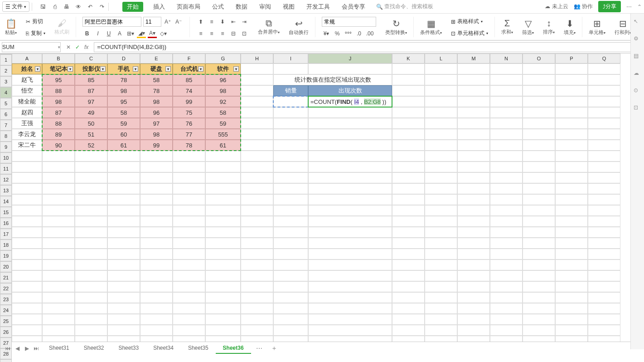 The image size is (644, 362). What do you see at coordinates (27, 189) in the screenshot?
I see `cell-A12` at bounding box center [27, 189].